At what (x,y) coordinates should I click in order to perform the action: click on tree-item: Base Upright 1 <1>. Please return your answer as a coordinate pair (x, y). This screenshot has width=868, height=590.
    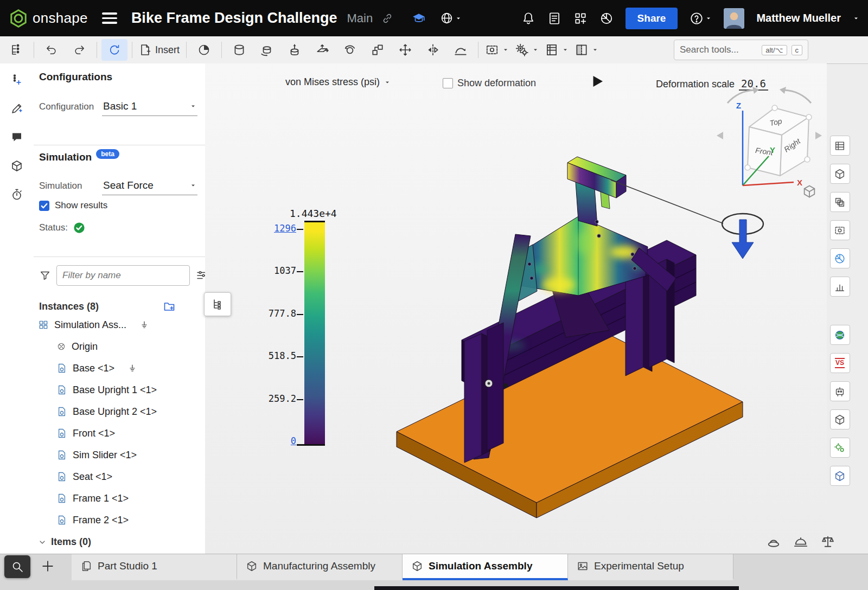
    Looking at the image, I should click on (119, 390).